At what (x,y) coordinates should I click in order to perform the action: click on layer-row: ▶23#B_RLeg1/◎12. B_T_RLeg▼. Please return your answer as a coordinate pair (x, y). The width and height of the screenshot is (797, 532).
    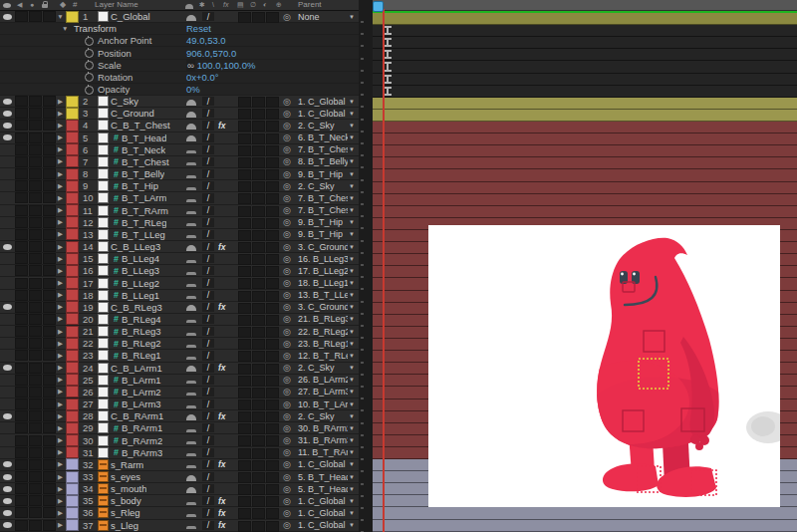
    Looking at the image, I should click on (179, 356).